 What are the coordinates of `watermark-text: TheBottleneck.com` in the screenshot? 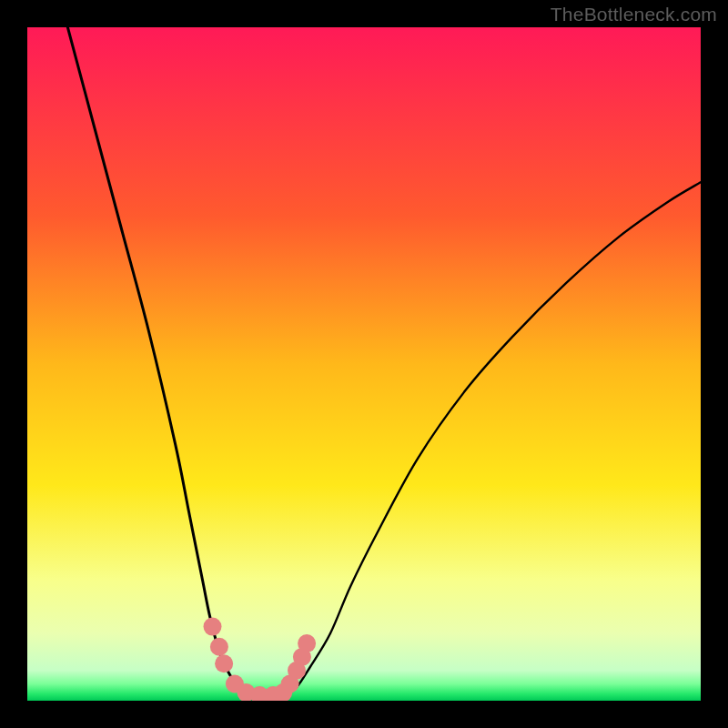 It's located at (633, 15).